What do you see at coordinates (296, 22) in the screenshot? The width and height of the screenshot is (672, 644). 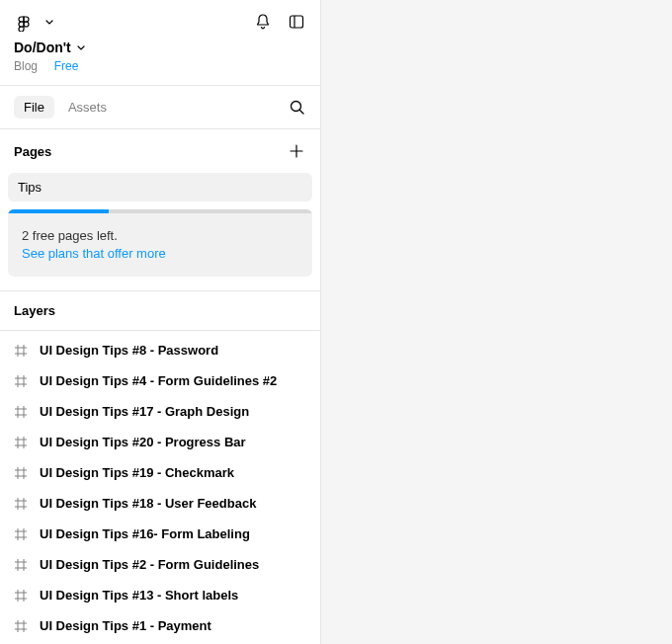 I see `panel-toggle-icon` at bounding box center [296, 22].